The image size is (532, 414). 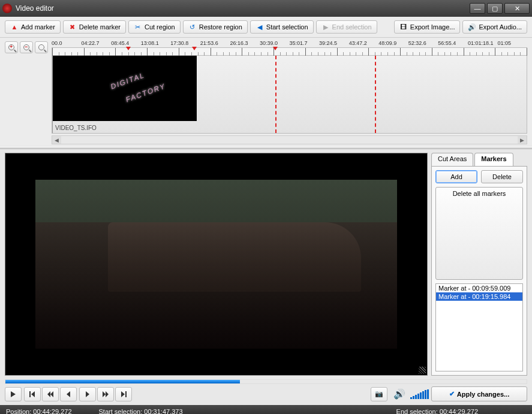 I want to click on zoom-out-button: −, so click(x=26, y=47).